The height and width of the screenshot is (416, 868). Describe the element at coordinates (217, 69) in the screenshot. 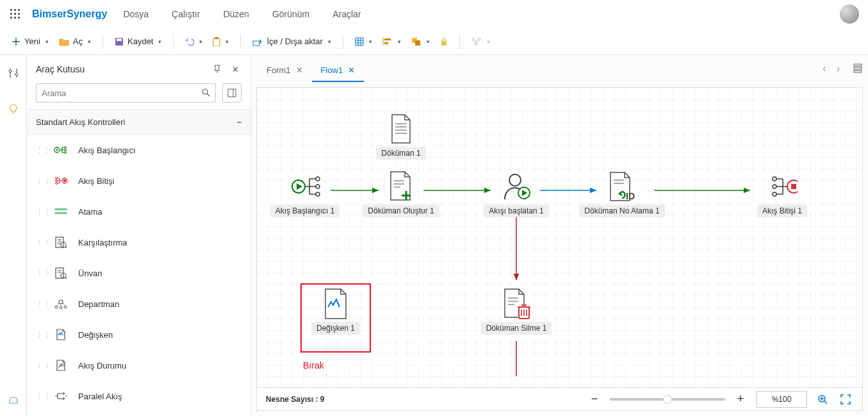

I see `pin-icon` at that location.